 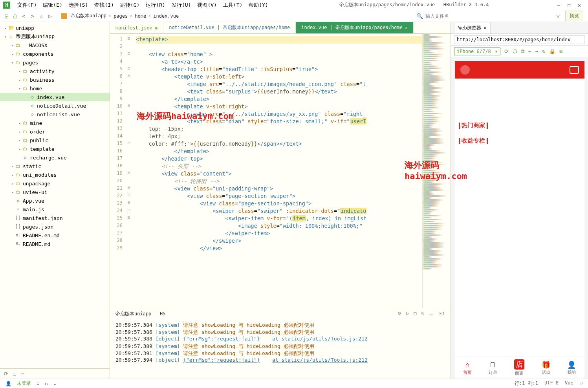 What do you see at coordinates (399, 314) in the screenshot?
I see `stop-icon: ⊘` at bounding box center [399, 314].